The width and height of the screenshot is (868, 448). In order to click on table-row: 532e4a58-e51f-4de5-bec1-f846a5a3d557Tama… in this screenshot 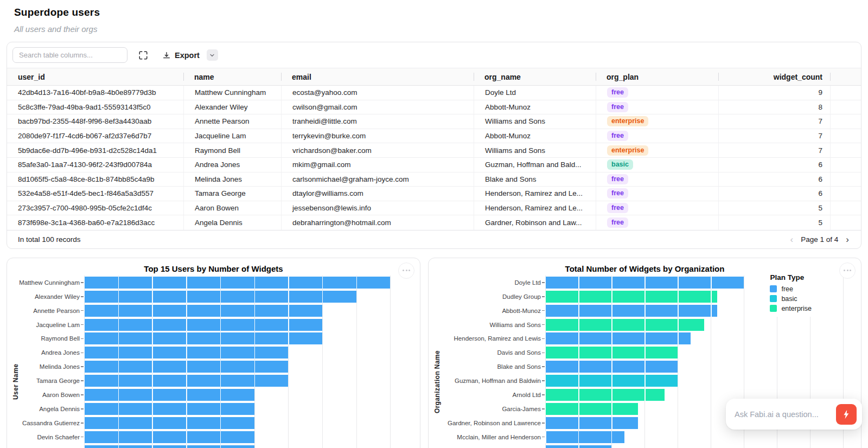, I will do `click(434, 194)`.